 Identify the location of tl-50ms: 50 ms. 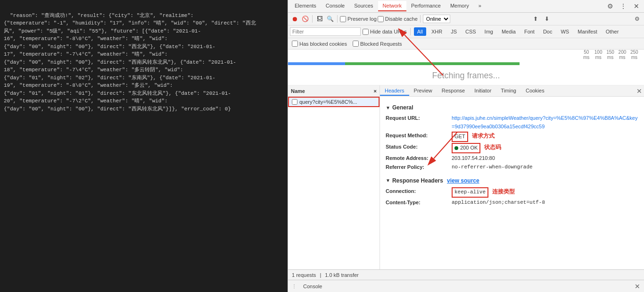
(586, 55).